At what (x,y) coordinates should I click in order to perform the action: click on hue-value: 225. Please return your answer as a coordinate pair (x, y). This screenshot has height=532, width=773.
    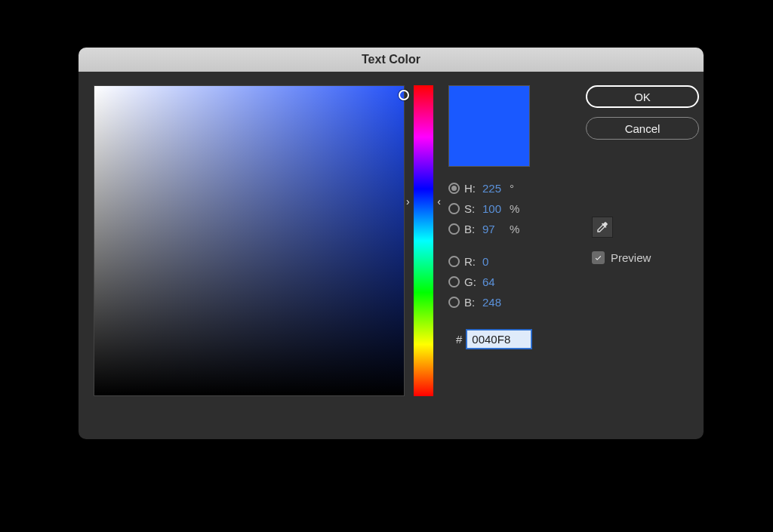
    Looking at the image, I should click on (493, 189).